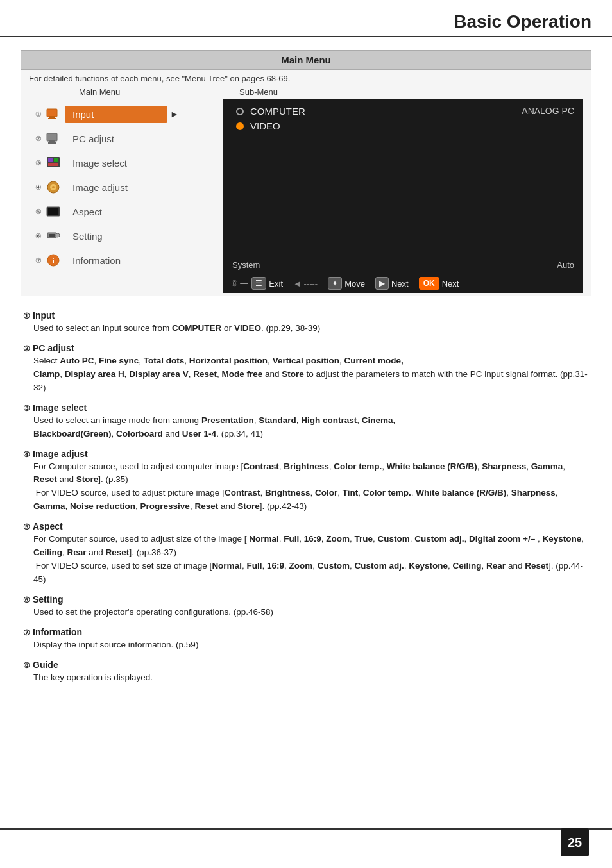 The image size is (612, 868). Describe the element at coordinates (306, 323) in the screenshot. I see `section-input: ① Input Used to select an input source f…` at that location.